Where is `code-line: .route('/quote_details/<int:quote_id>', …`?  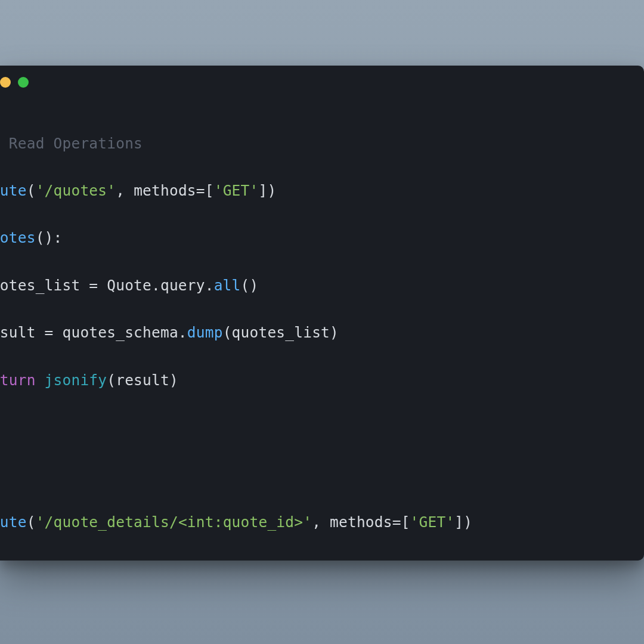
code-line: .route('/quote_details/<int:quote_id>', … is located at coordinates (322, 522).